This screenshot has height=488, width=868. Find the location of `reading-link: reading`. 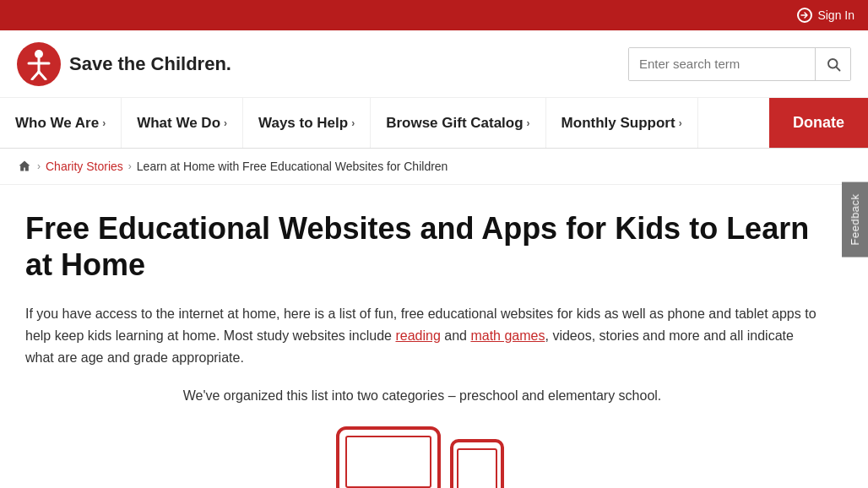

reading-link: reading is located at coordinates (417, 336).